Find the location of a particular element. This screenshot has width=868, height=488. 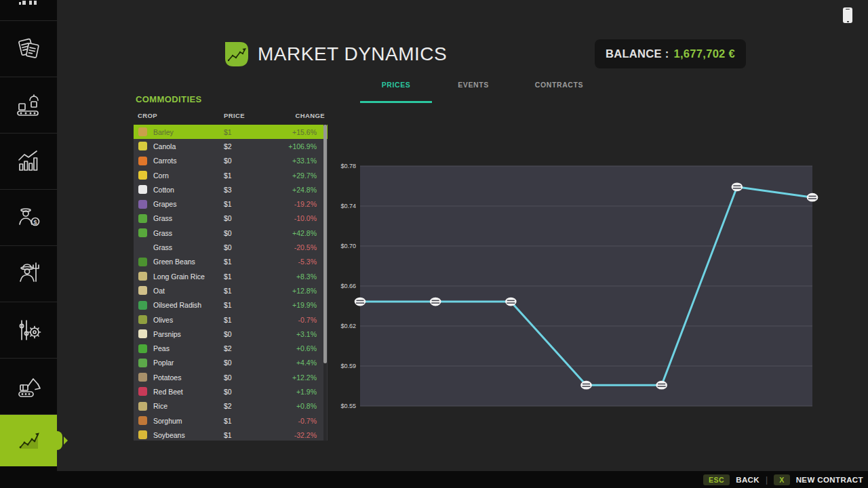

excavator-icon is located at coordinates (28, 386).